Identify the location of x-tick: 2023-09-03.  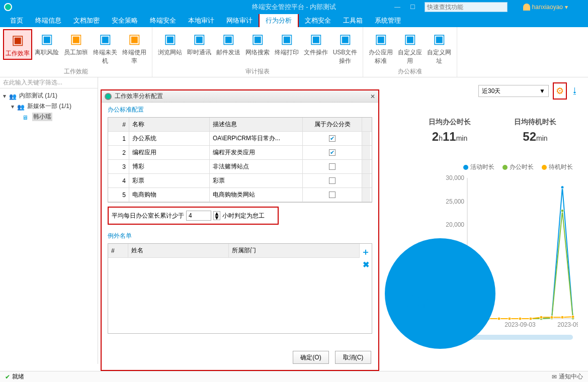
(520, 325).